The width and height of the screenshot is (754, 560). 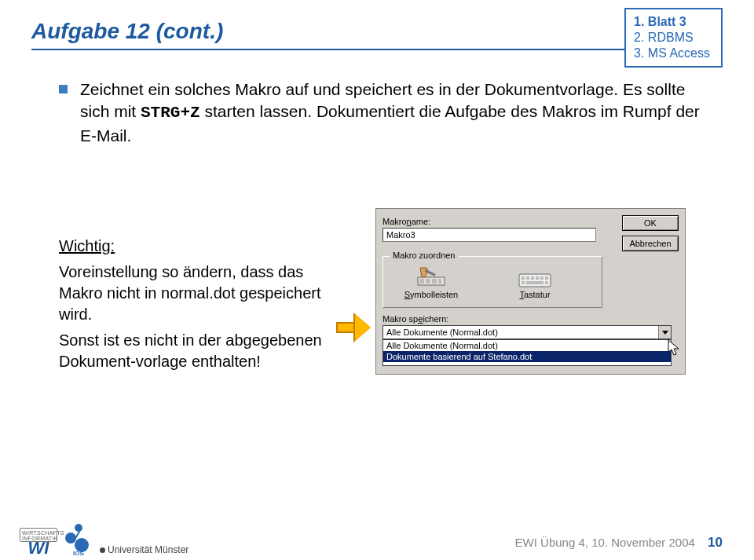 What do you see at coordinates (195, 304) in the screenshot?
I see `important-note: Wichtig: Voreinstellung so ändern, dass …` at bounding box center [195, 304].